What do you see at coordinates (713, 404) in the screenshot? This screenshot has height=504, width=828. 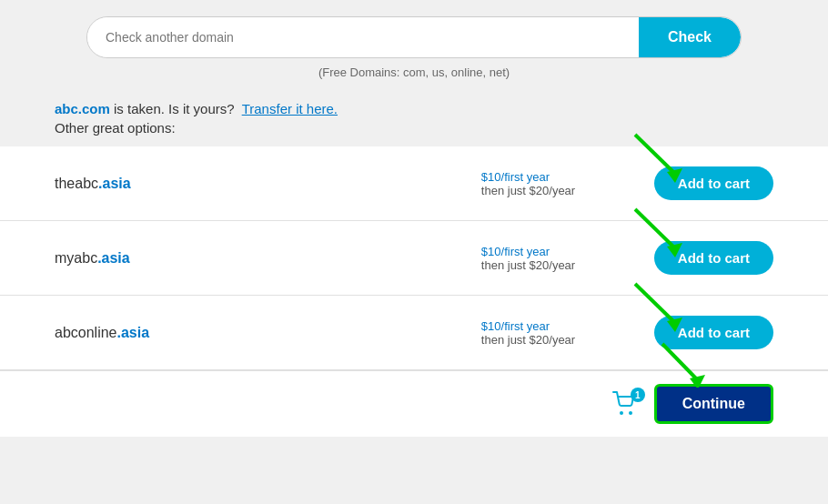 I see `continue-button: Continue` at bounding box center [713, 404].